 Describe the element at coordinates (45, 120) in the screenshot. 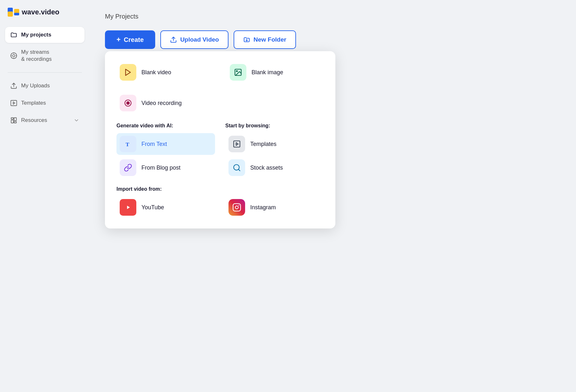

I see `sidebar-item-resources: Resources` at that location.